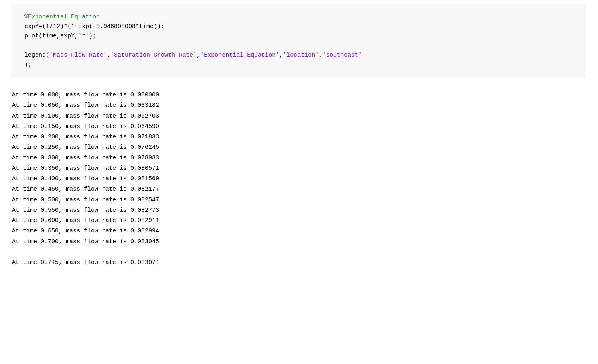  I want to click on output-line: At time 0.400, mass flow rate is 0.08156…, so click(299, 179).